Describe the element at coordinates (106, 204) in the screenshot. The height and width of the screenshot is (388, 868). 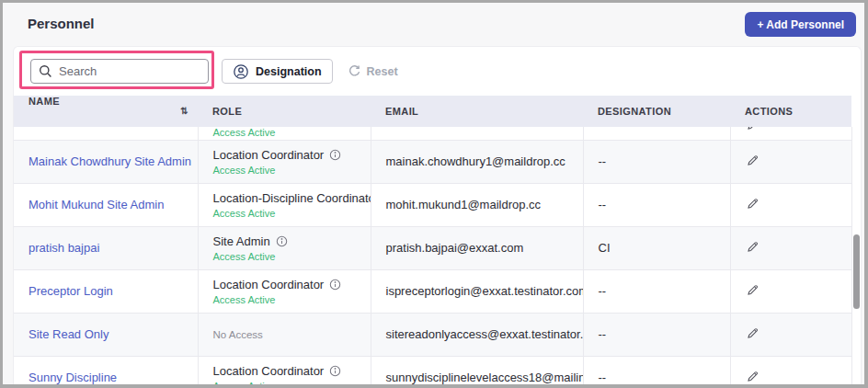
I see `name-cell: Mohit Mukund Site Admin` at that location.